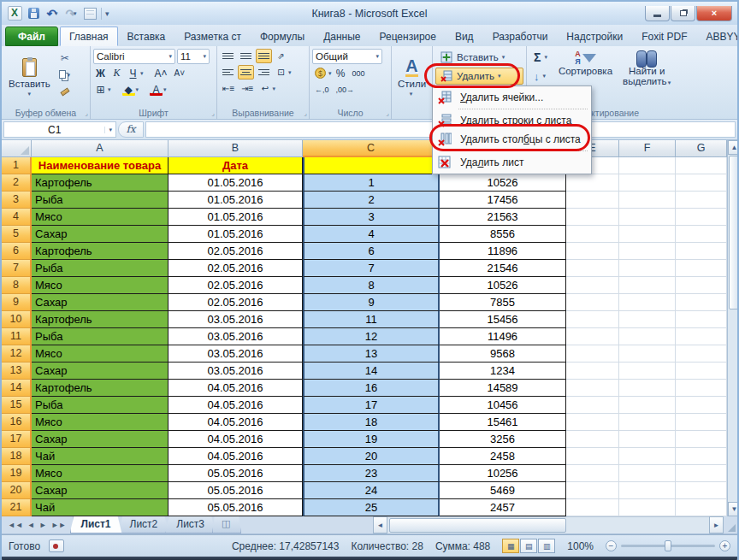 The height and width of the screenshot is (560, 739). I want to click on horizontal-scroll-thumb, so click(477, 525).